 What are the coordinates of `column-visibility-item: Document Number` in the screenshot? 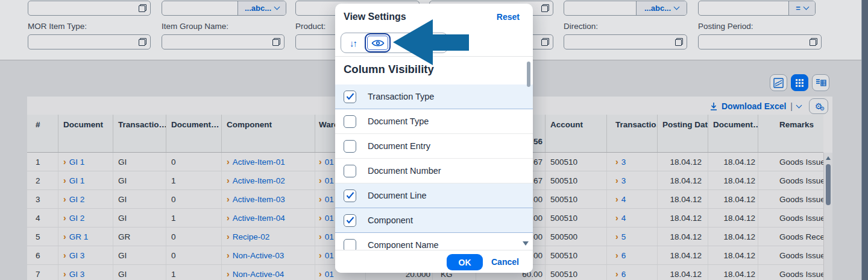 It's located at (434, 171).